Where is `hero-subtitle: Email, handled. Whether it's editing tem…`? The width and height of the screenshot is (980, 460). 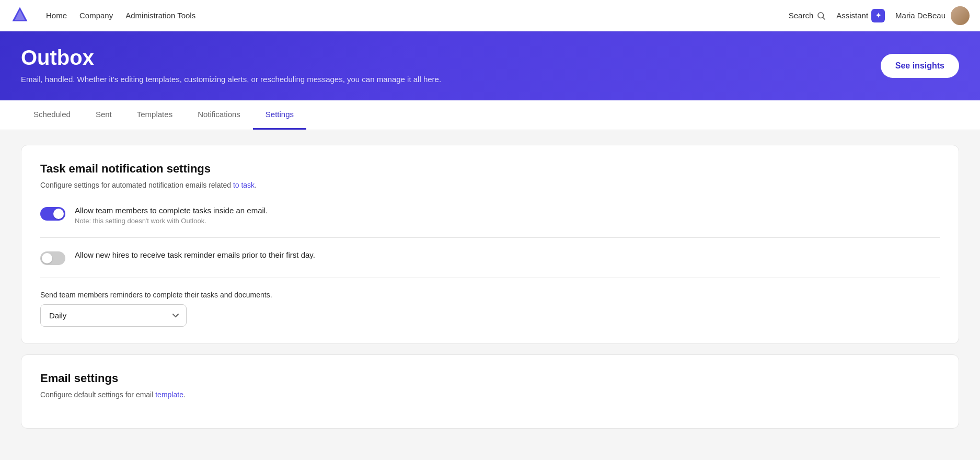 hero-subtitle: Email, handled. Whether it's editing tem… is located at coordinates (490, 79).